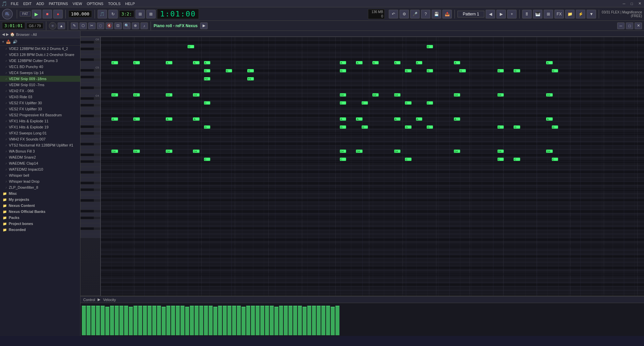  I want to click on arrow-btn: ▲, so click(61, 26).